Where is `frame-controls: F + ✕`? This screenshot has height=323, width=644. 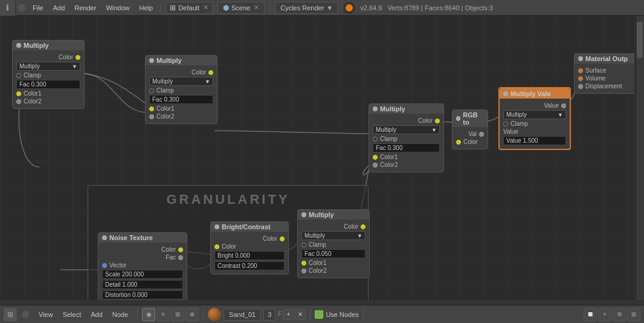
frame-controls: F + ✕ is located at coordinates (292, 315).